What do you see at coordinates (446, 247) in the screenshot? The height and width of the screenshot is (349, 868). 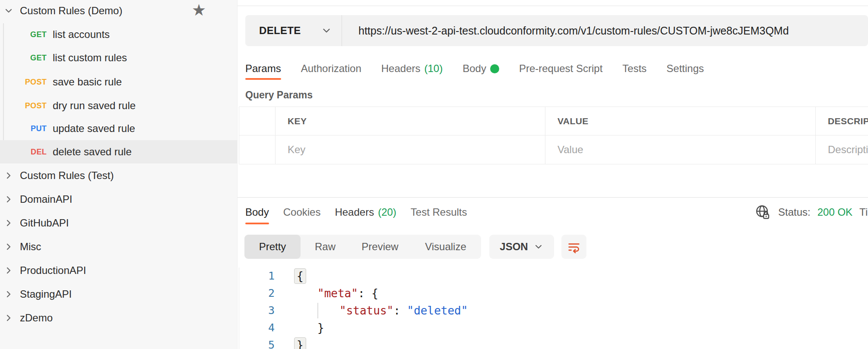 I see `view-visualize: Visualize` at bounding box center [446, 247].